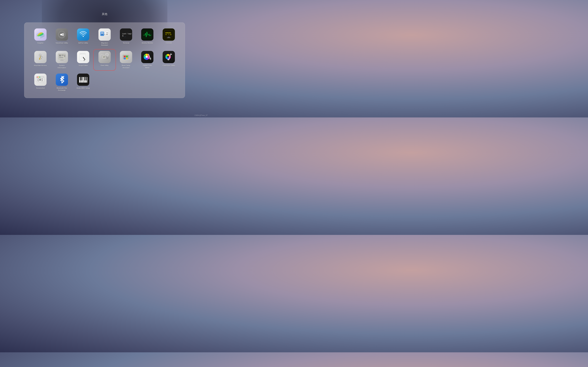 The height and width of the screenshot is (367, 588). I want to click on console-label: Console, so click(169, 43).